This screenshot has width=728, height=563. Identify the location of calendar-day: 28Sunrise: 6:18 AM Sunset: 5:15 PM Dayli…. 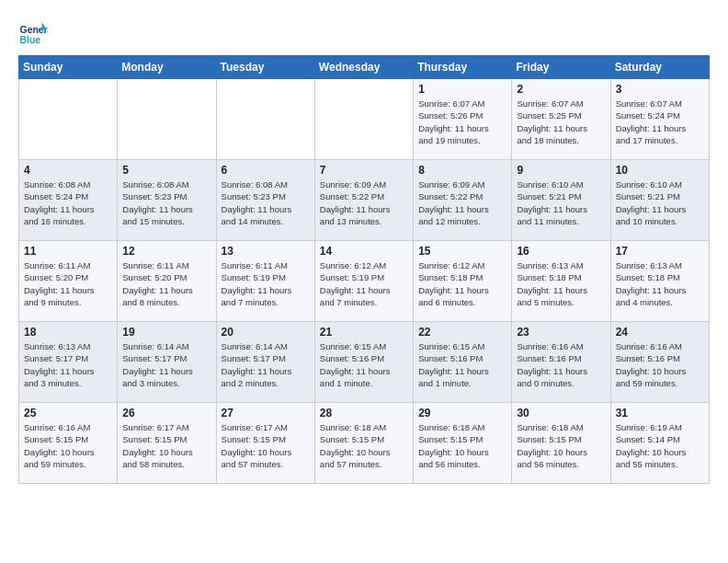
(364, 443).